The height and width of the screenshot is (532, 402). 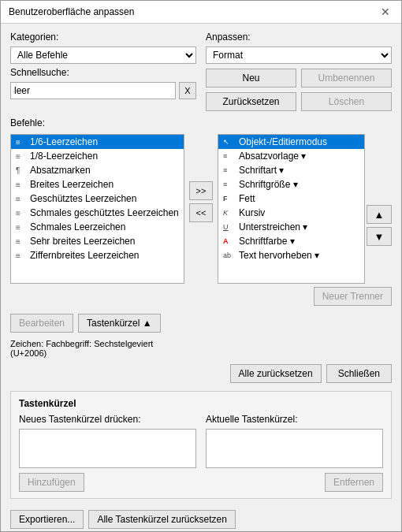 I want to click on move-left-button: <<, so click(x=201, y=213).